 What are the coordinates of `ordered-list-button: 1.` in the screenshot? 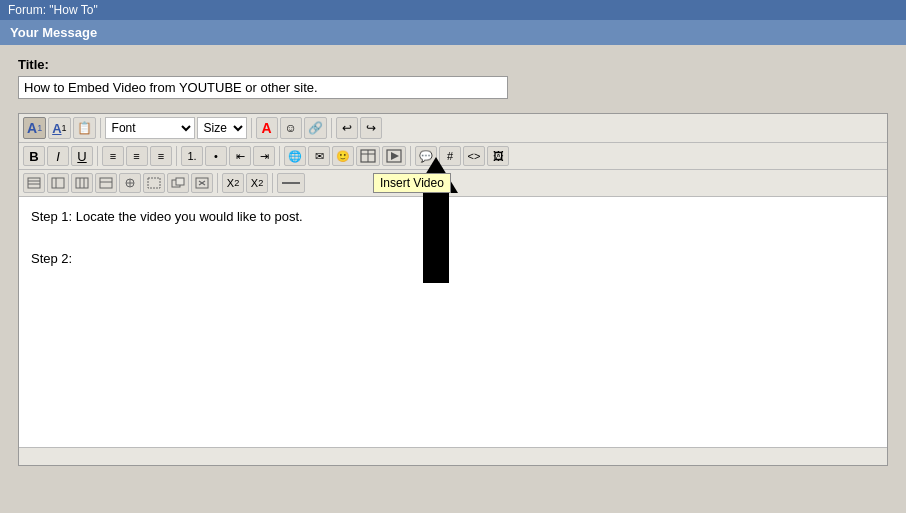 It's located at (192, 156).